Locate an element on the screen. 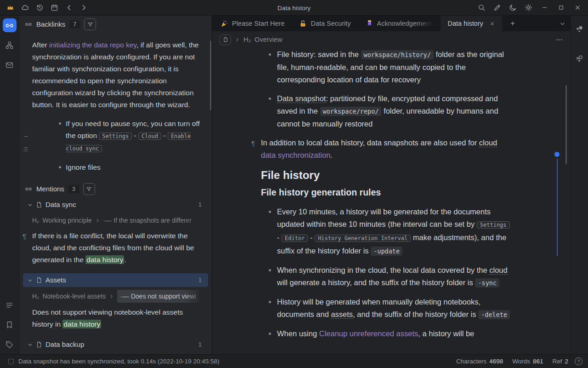 This screenshot has width=588, height=368. edit-pencil-icon is located at coordinates (497, 8).